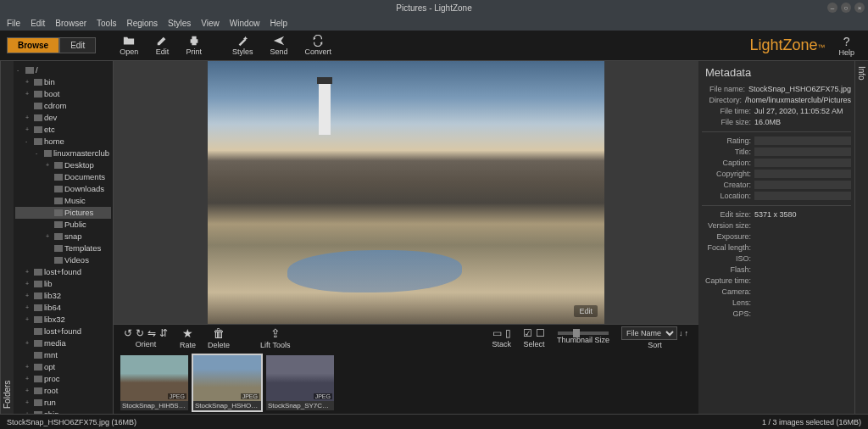 The width and height of the screenshot is (868, 429). What do you see at coordinates (63, 332) in the screenshot?
I see `tree-item-lost-found: lost+found` at bounding box center [63, 332].